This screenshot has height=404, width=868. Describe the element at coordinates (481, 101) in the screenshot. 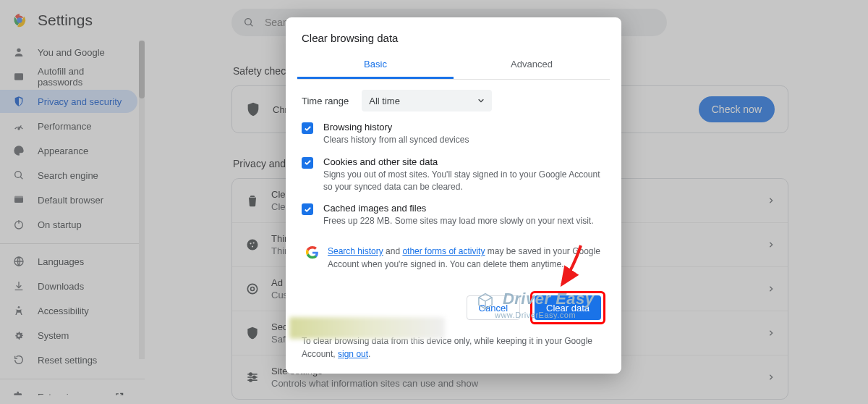

I see `chevron-down-icon` at that location.